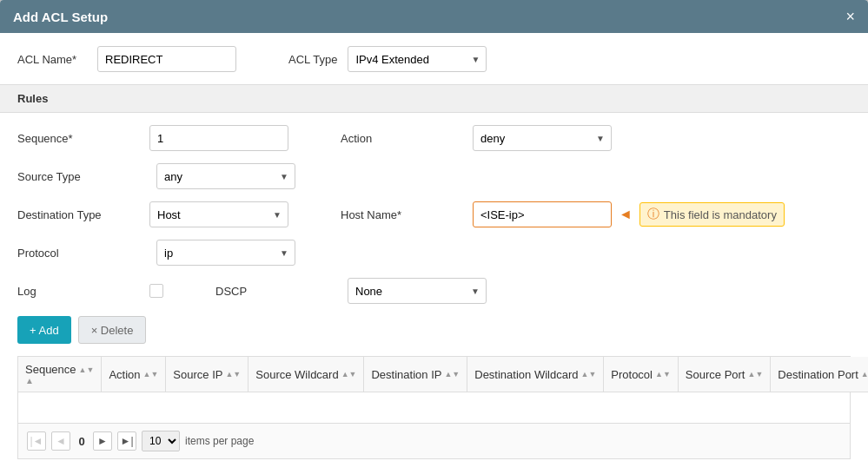 This screenshot has height=461, width=868. Describe the element at coordinates (535, 375) in the screenshot. I see `th-destination-wildcard: Destination Wildcard ▲▼` at that location.